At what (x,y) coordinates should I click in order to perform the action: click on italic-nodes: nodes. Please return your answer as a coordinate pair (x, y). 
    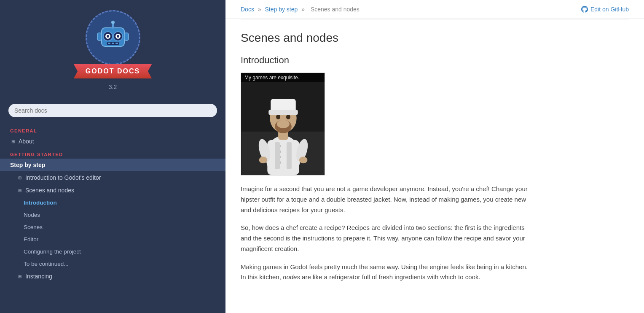
    Looking at the image, I should click on (292, 277).